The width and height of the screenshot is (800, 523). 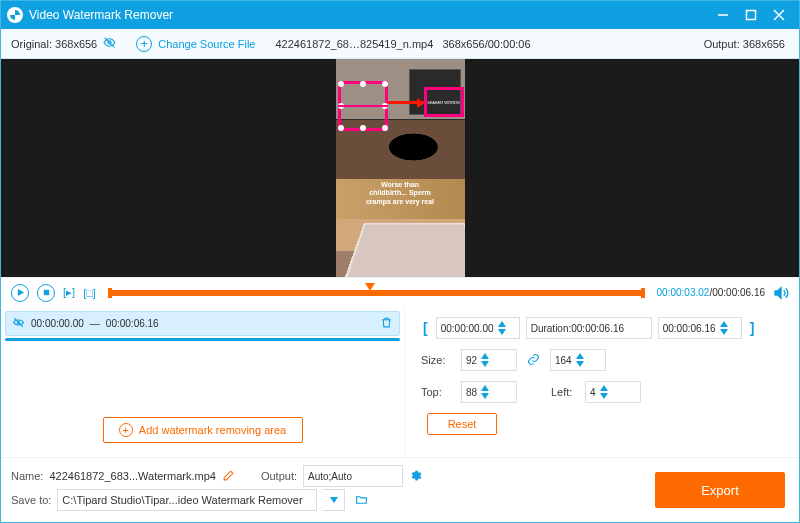 What do you see at coordinates (400, 168) in the screenshot?
I see `video-frame: LEAKED WORDS Worse than childbirth... Sp…` at bounding box center [400, 168].